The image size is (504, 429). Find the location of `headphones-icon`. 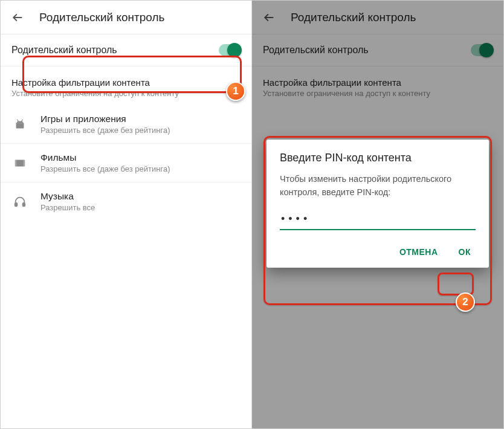

headphones-icon is located at coordinates (20, 202).